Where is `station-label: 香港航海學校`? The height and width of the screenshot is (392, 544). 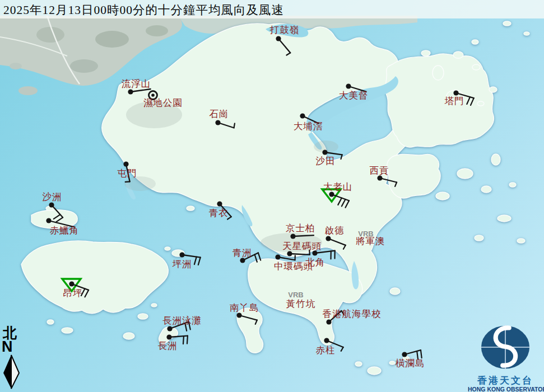
station-label: 香港航海學校 is located at coordinates (352, 314).